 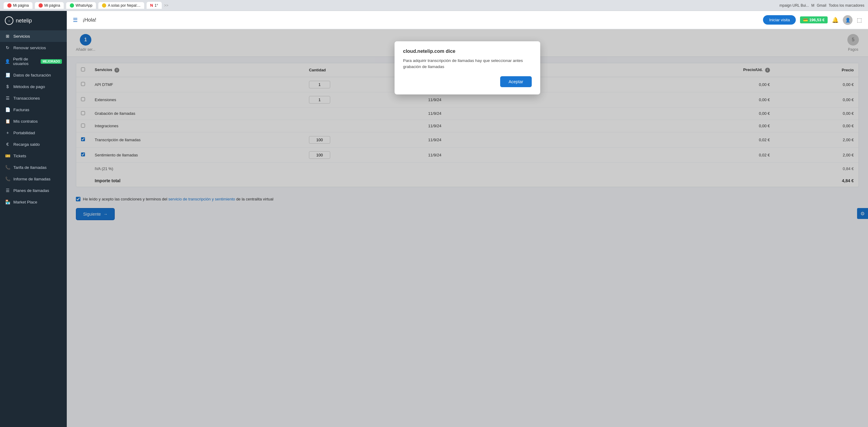 I want to click on modal-title: cloud.netelip.com dice, so click(x=467, y=51).